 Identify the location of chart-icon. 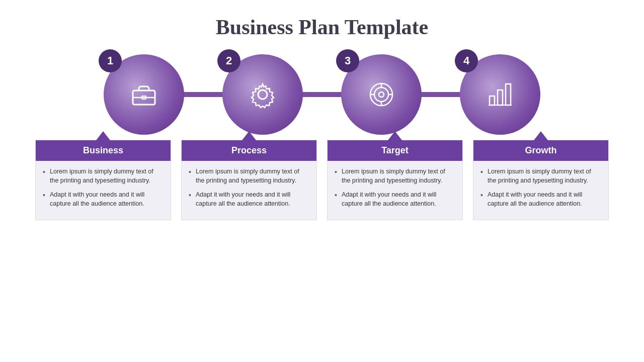
(500, 95).